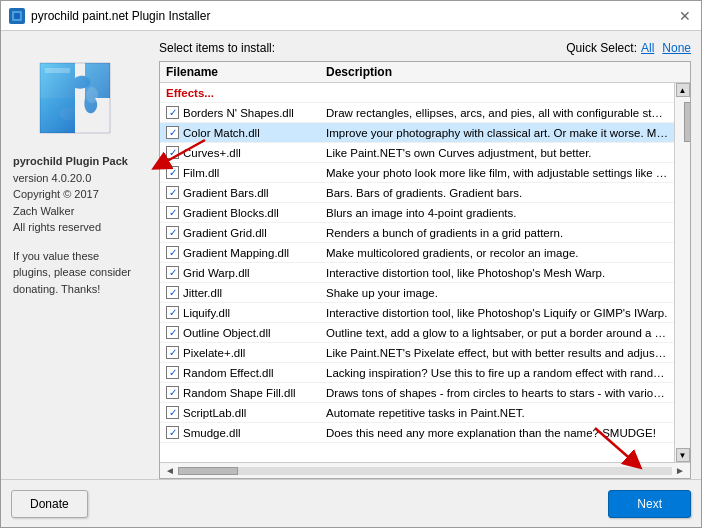  What do you see at coordinates (425, 72) in the screenshot?
I see `table-header: Filename Description` at bounding box center [425, 72].